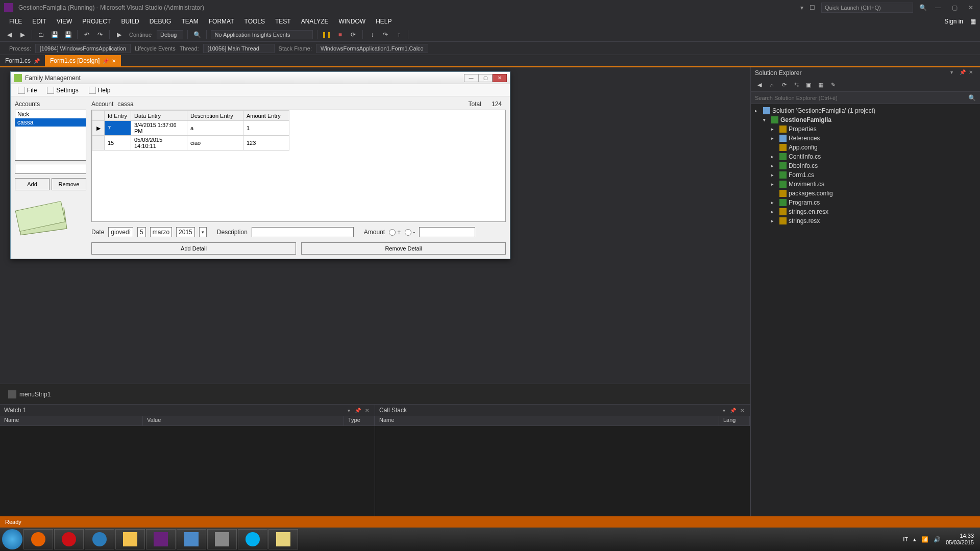 This screenshot has width=980, height=551. What do you see at coordinates (403, 248) in the screenshot?
I see `remove-detail-button: Remove Detail` at bounding box center [403, 248].